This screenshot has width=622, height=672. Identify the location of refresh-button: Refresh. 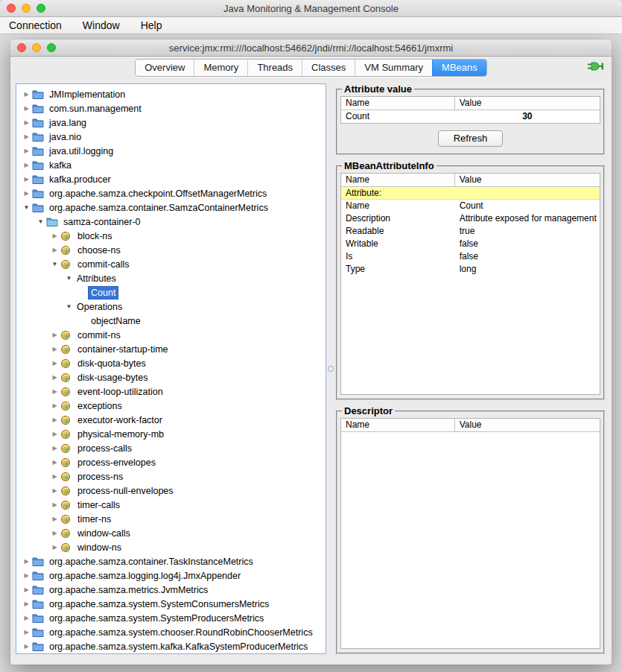
(471, 139).